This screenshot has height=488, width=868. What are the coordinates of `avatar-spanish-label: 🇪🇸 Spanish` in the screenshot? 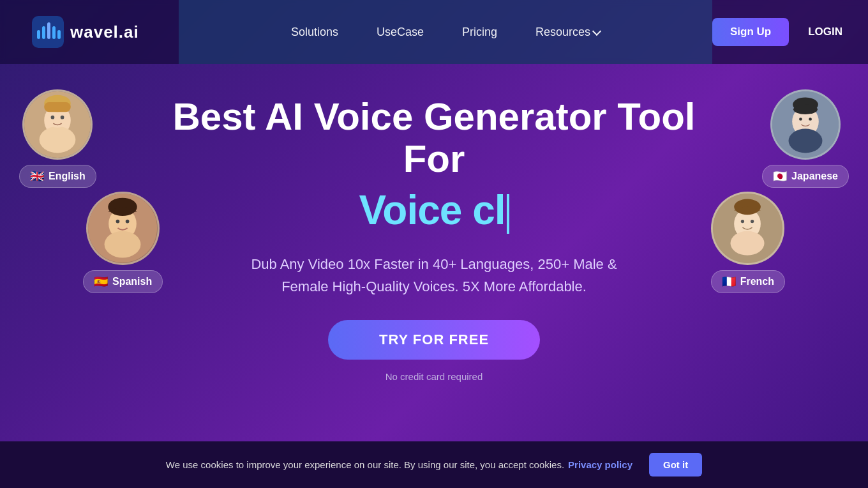 It's located at (123, 282).